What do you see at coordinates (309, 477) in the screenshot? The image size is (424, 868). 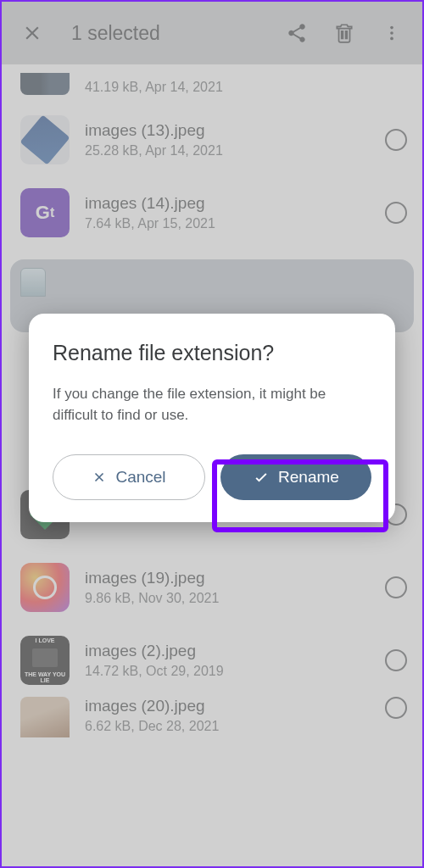 I see `rename-label: Rename` at bounding box center [309, 477].